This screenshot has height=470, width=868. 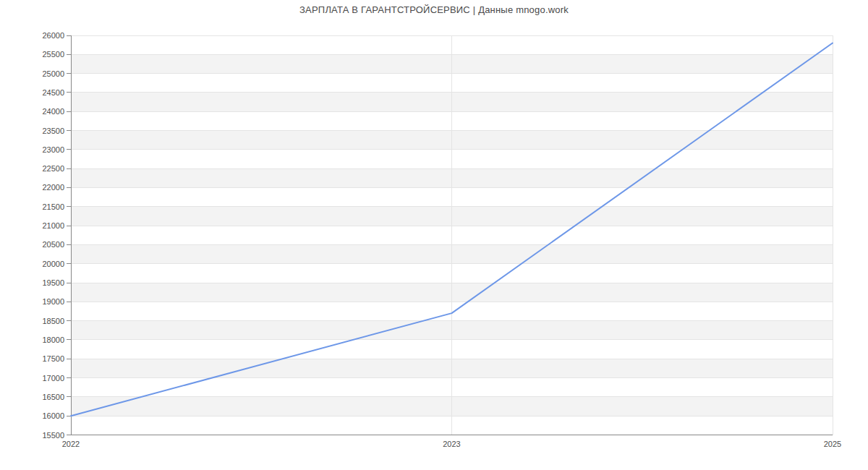 I want to click on x-tick-label: 2022, so click(x=71, y=444).